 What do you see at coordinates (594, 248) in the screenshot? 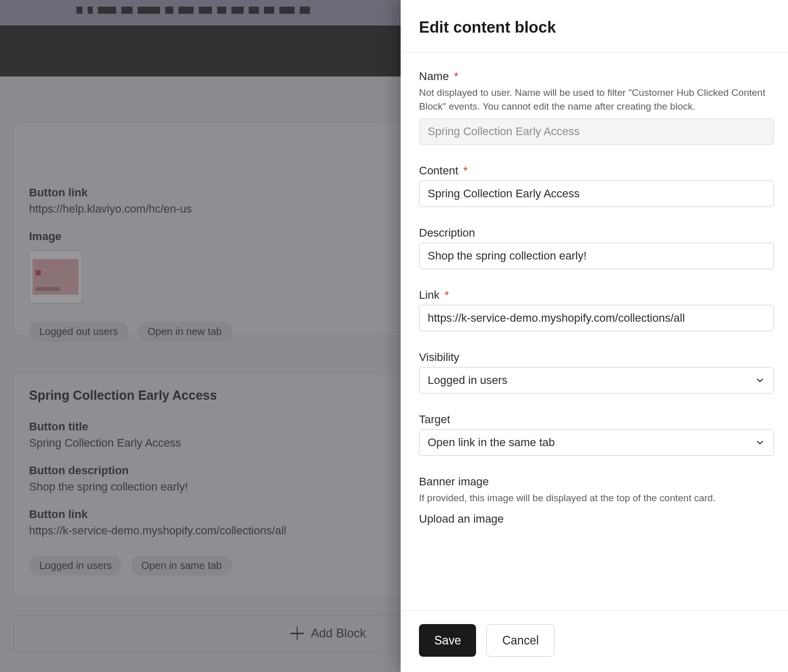
I see `form-group-description: Description` at bounding box center [594, 248].